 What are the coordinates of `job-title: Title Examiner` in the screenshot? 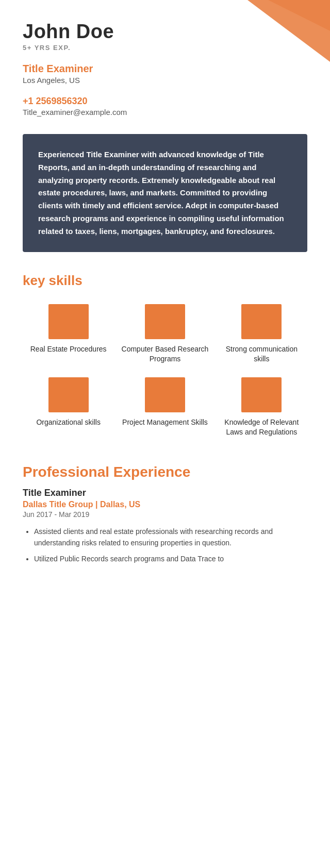 It's located at (165, 69).